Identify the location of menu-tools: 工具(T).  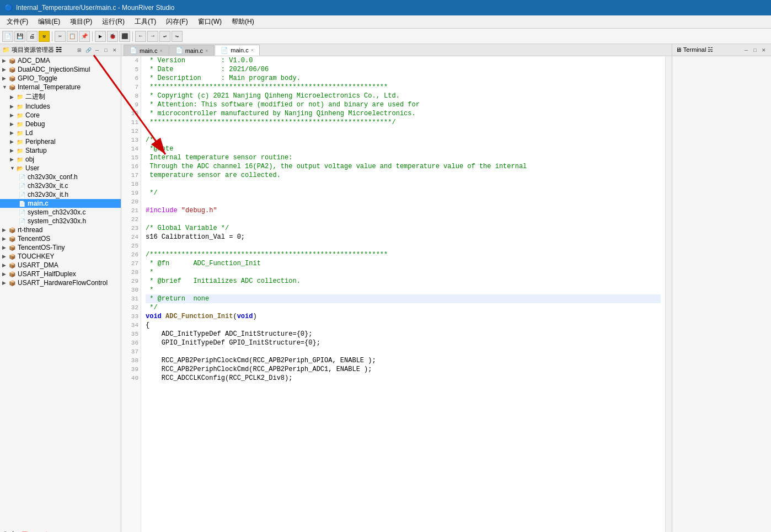
(146, 22).